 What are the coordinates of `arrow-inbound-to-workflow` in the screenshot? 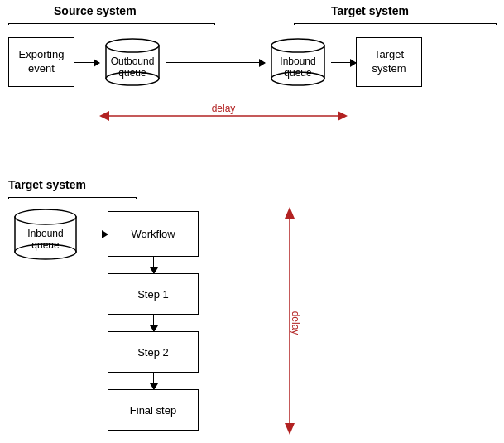 It's located at (95, 234).